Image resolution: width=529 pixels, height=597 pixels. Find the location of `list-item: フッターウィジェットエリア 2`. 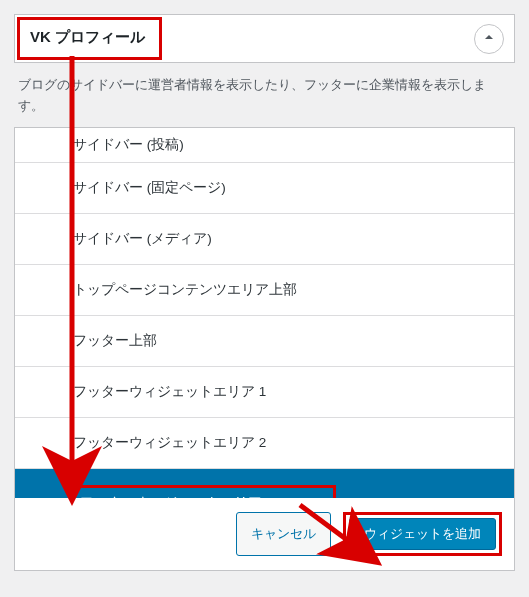

list-item: フッターウィジェットエリア 2 is located at coordinates (264, 444).